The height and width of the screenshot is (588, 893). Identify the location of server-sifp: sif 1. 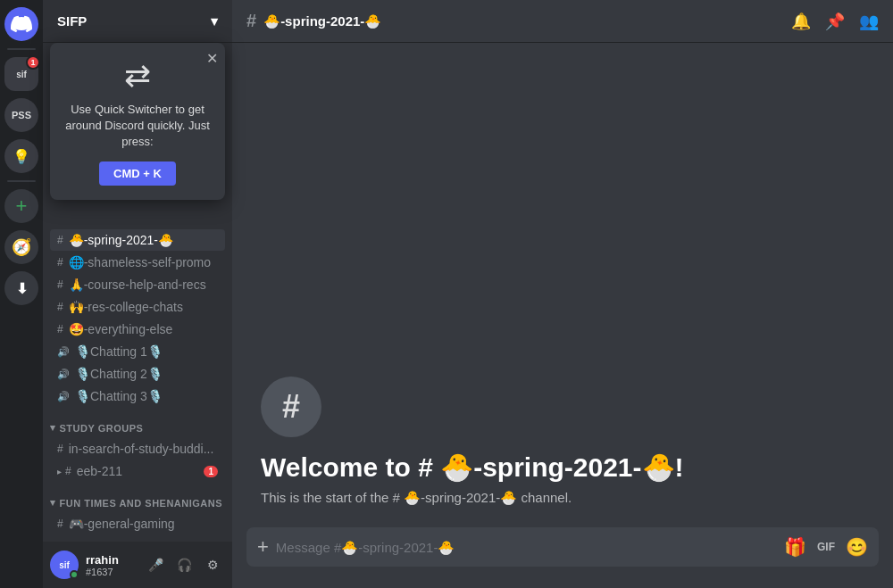
(21, 74).